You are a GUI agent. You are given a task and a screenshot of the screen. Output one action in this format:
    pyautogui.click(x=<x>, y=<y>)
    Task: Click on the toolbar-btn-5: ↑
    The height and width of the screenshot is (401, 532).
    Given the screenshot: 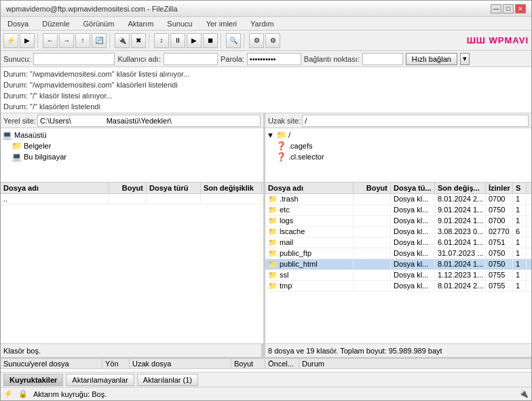 What is the action you would take?
    pyautogui.click(x=83, y=41)
    